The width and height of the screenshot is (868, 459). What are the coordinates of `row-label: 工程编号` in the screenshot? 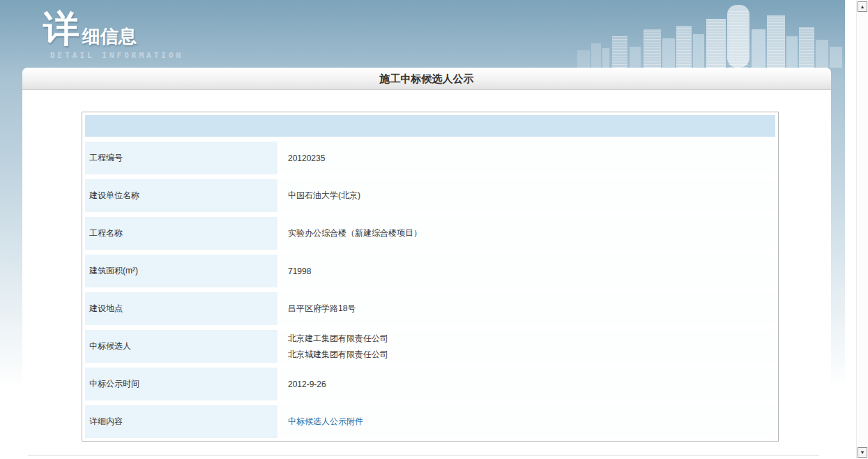 It's located at (181, 158).